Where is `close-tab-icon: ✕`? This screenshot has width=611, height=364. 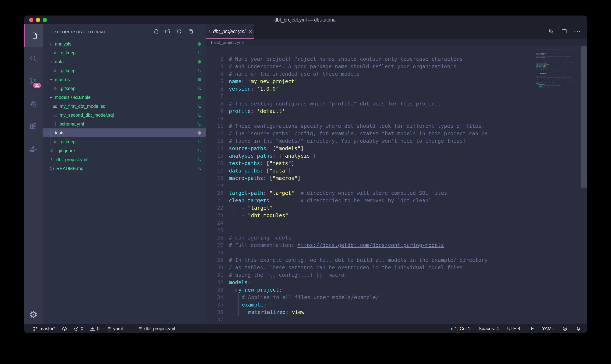
close-tab-icon: ✕ is located at coordinates (251, 32).